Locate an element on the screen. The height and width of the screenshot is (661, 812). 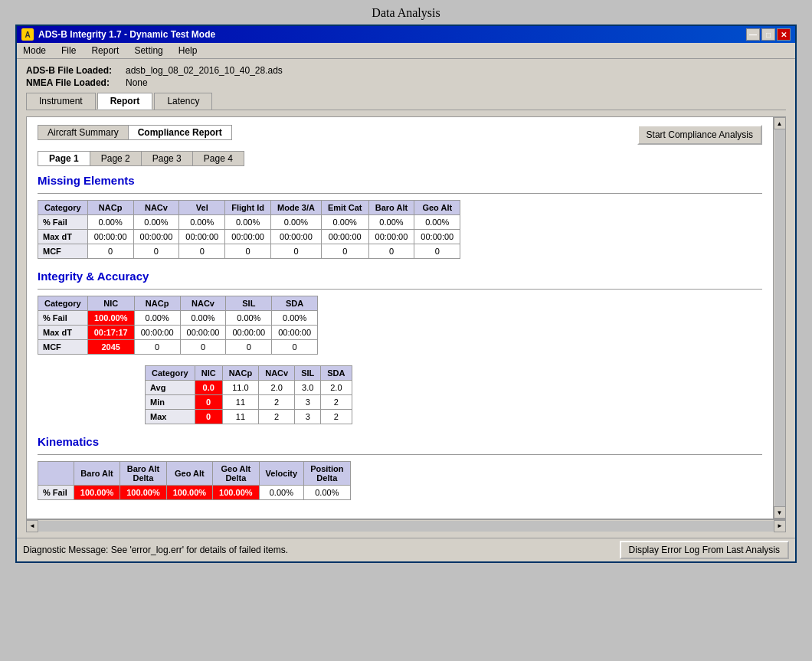
kin-pctfail-posdelta: 0.00% is located at coordinates (327, 493).